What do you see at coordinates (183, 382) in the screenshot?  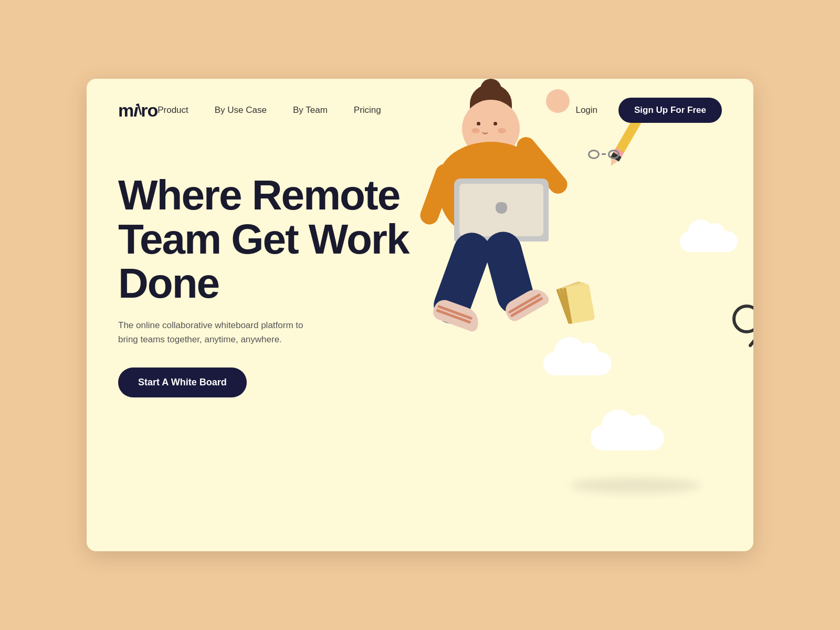 I see `cta-whiteboard-button: Start A White Board` at bounding box center [183, 382].